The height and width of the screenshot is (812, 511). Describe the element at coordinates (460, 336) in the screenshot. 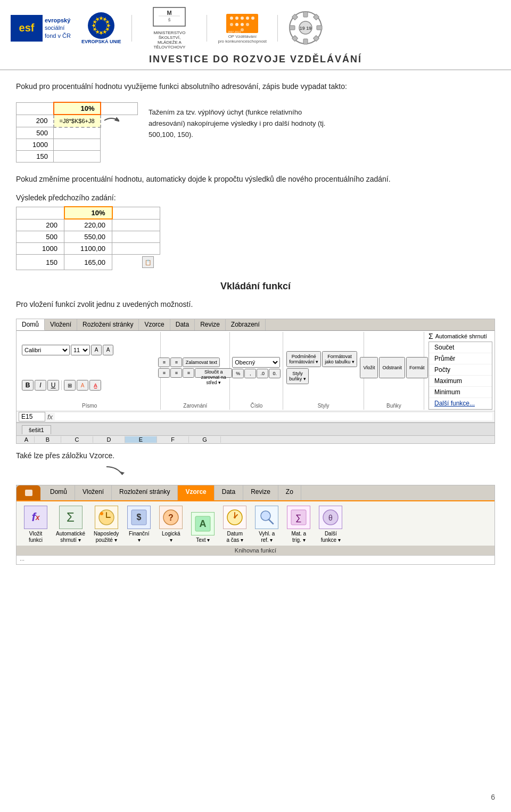

I see `autosum-header-row: Σ Automatické shrnutí` at that location.